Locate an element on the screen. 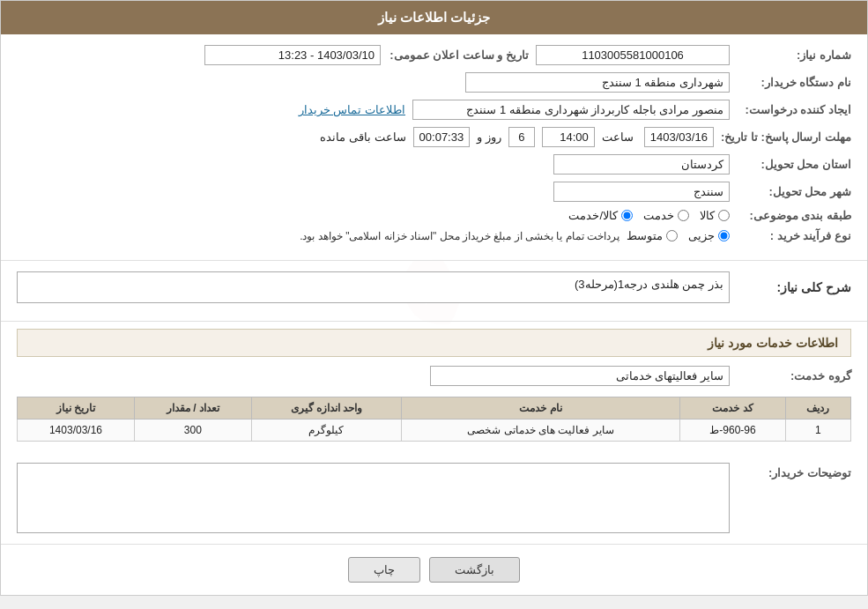 This screenshot has width=868, height=609. radio-khedmat: خدمت is located at coordinates (666, 215).